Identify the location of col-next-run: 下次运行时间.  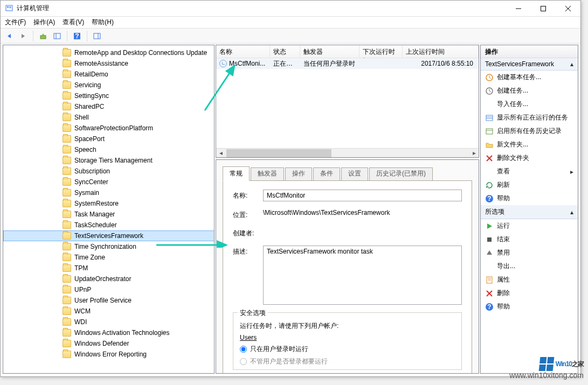
(381, 52).